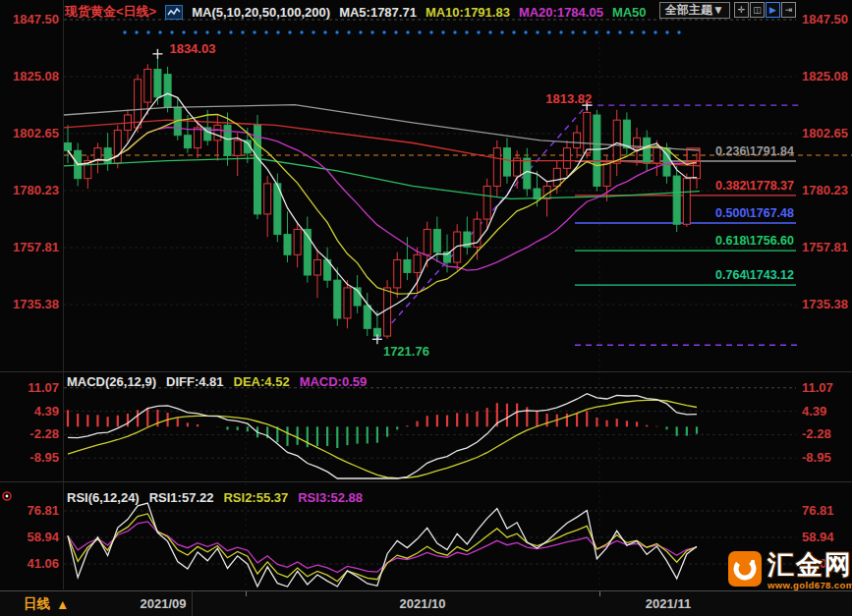 The width and height of the screenshot is (852, 616). Describe the element at coordinates (216, 381) in the screenshot. I see `macd-header: MACD(26,12,9) DIFF:4.81 DEA:4.52 MACD:0.…` at that location.